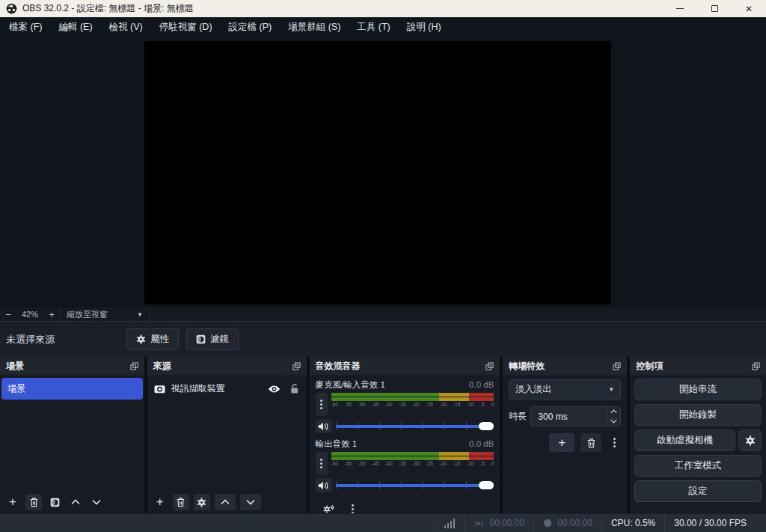 This screenshot has height=532, width=766. Describe the element at coordinates (202, 502) in the screenshot. I see `source-properties-button` at that location.